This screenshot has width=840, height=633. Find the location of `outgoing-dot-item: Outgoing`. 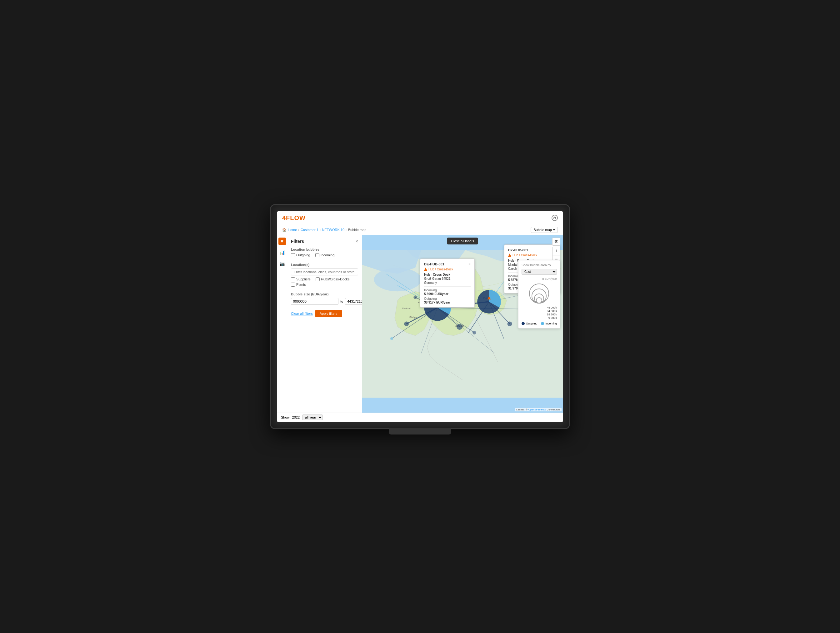

outgoing-dot-item: Outgoing is located at coordinates (529, 324).